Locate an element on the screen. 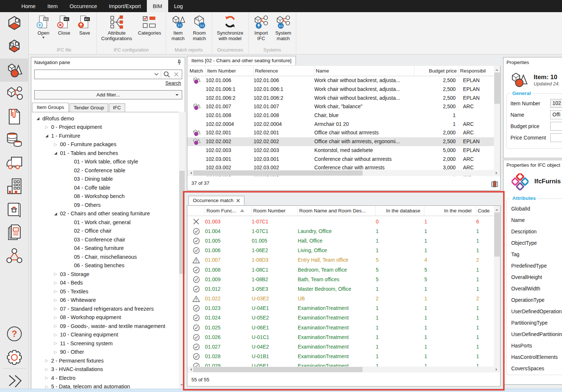 This screenshot has height=392, width=562. attribute-row: PartitioningType is located at coordinates (534, 323).